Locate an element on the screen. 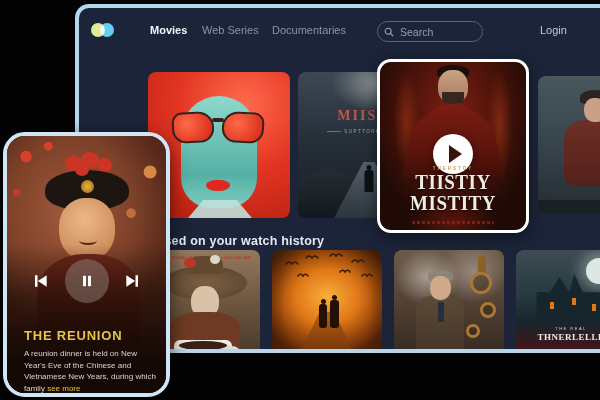  poster-orange-road is located at coordinates (327, 302).